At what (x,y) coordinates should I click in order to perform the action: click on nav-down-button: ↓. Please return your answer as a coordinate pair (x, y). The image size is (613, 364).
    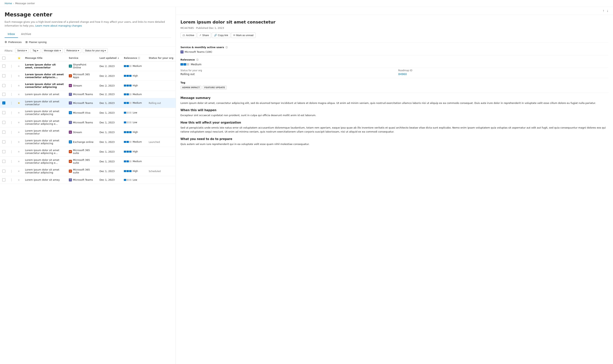
    Looking at the image, I should click on (607, 11).